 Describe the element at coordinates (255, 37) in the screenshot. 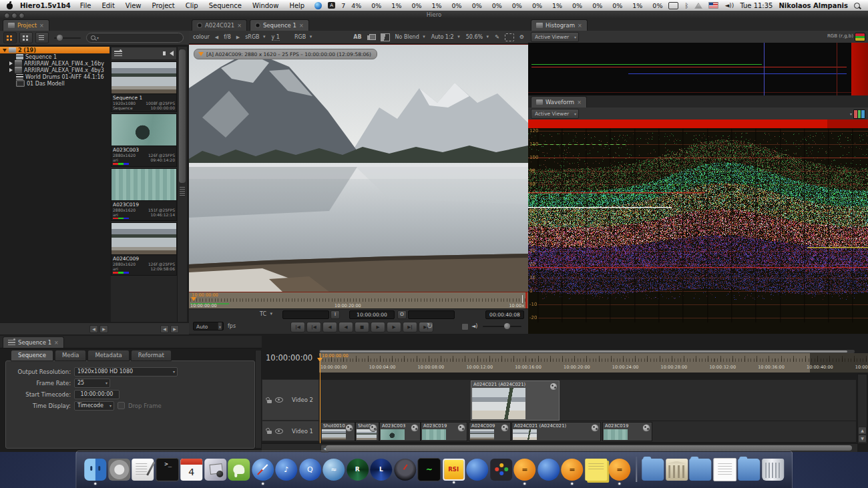

I see `colorspace-select: sRGB` at that location.